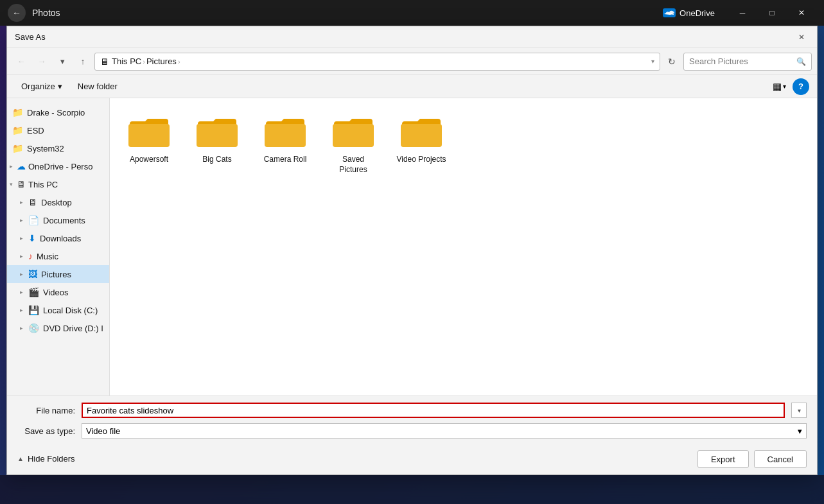 This screenshot has height=504, width=824. Describe the element at coordinates (58, 184) in the screenshot. I see `sidebar-this-pc-header: ▾ 🖥 This PC` at that location.